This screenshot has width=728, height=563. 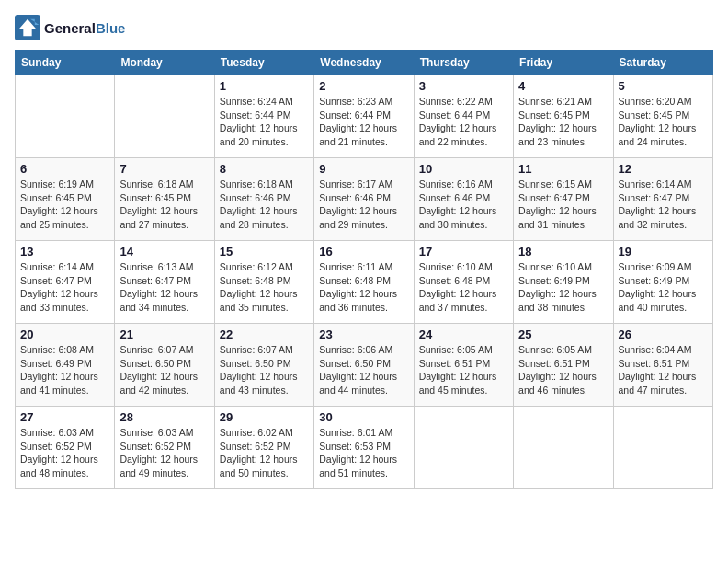 What do you see at coordinates (563, 63) in the screenshot?
I see `header-friday: Friday` at bounding box center [563, 63].